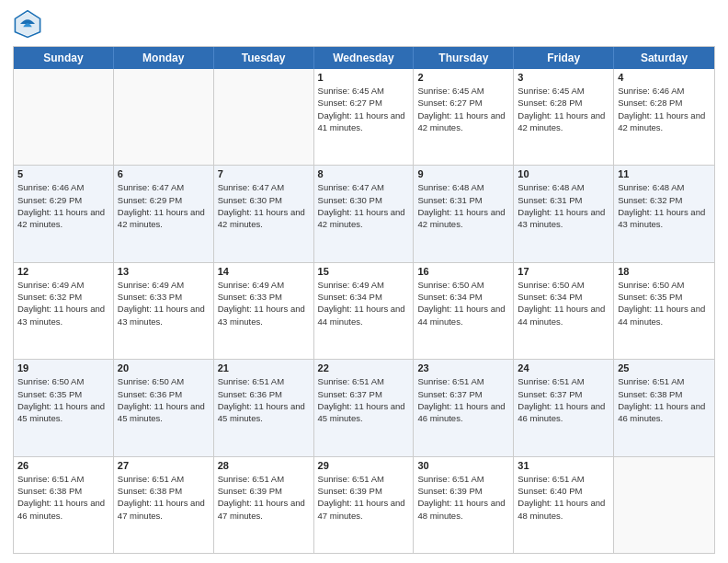 This screenshot has width=728, height=563. I want to click on calendar-cell-row2-col2: 6Sunrise: 6:47 AM Sunset: 6:29 PM Daylig…, so click(164, 213).